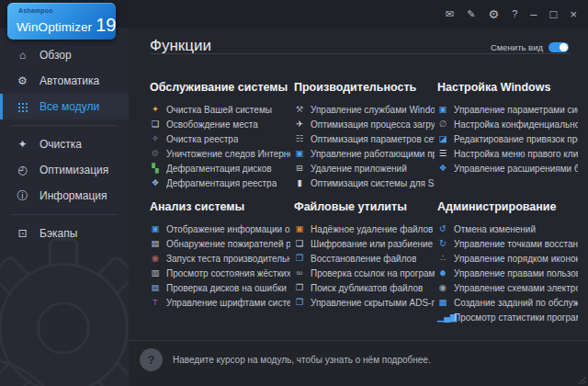  Describe the element at coordinates (516, 318) in the screenshot. I see `module-label: Просмотр статистики программы` at that location.